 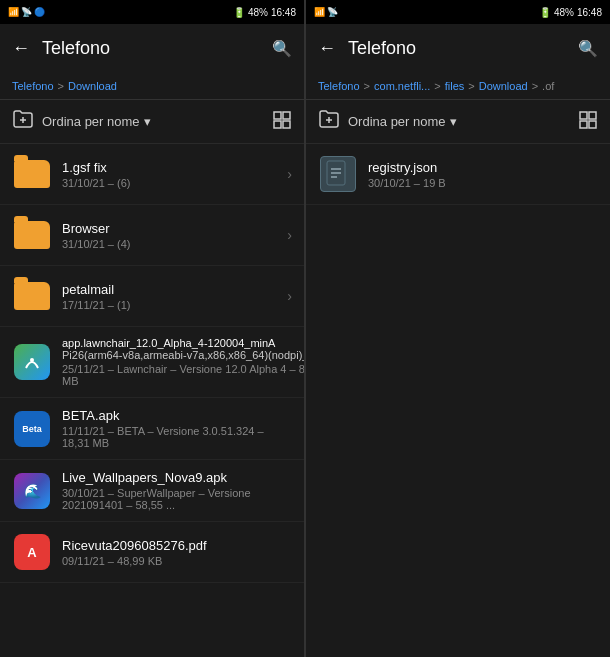 What do you see at coordinates (32, 491) in the screenshot?
I see `wallpaper-icon: 🌊` at bounding box center [32, 491].